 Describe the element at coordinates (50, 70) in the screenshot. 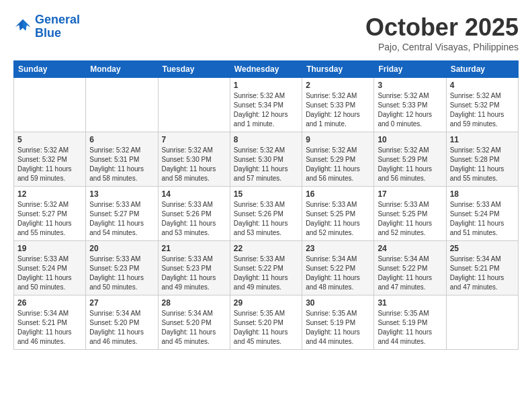

I see `weekday-header-cell: Sunday` at that location.